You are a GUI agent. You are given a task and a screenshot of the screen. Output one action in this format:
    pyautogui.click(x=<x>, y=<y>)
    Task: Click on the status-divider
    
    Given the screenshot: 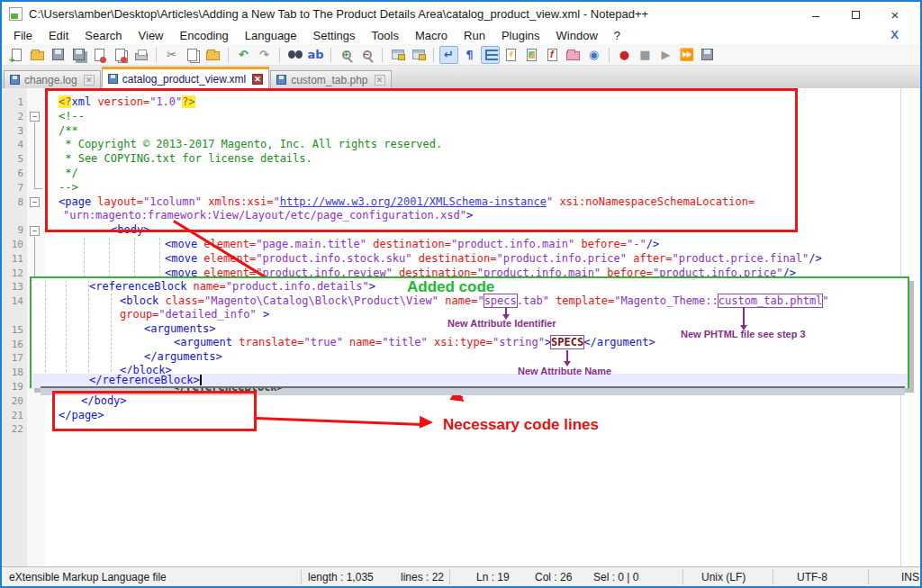 What is the action you would take?
    pyautogui.click(x=450, y=576)
    